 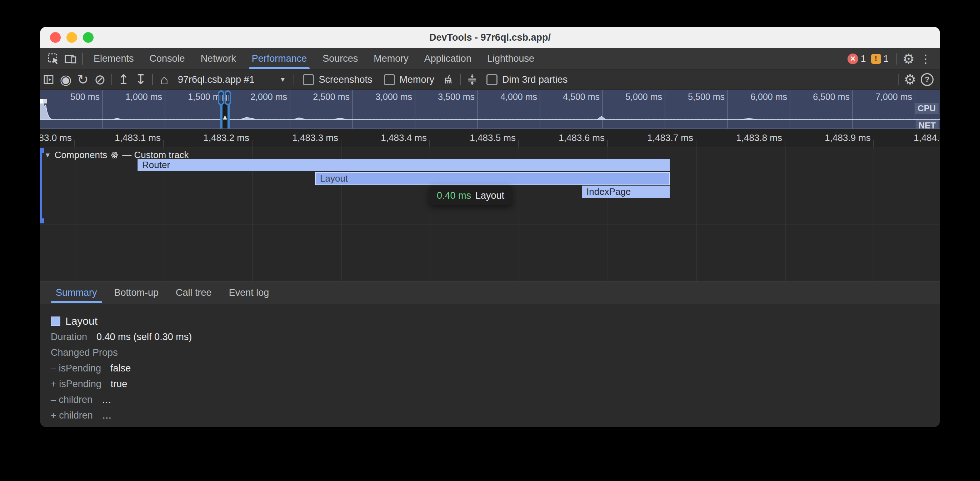 I want to click on performance-toolbar: ◉ ↻ ⊘ ↥ ↧ ⌂ 97r6ql.csb.app #1 ▼ Screensh…, so click(x=490, y=80).